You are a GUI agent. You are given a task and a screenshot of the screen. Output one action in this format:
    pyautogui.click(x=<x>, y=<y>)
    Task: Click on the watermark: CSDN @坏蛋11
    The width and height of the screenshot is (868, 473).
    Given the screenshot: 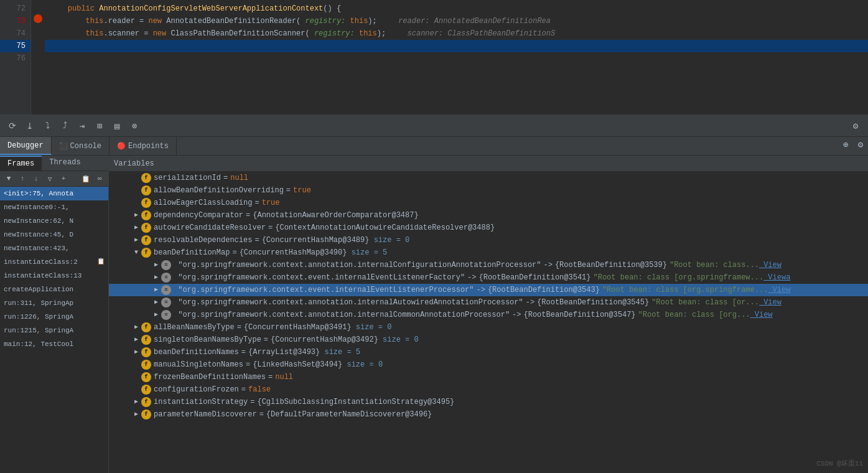 What is the action you would take?
    pyautogui.click(x=840, y=463)
    